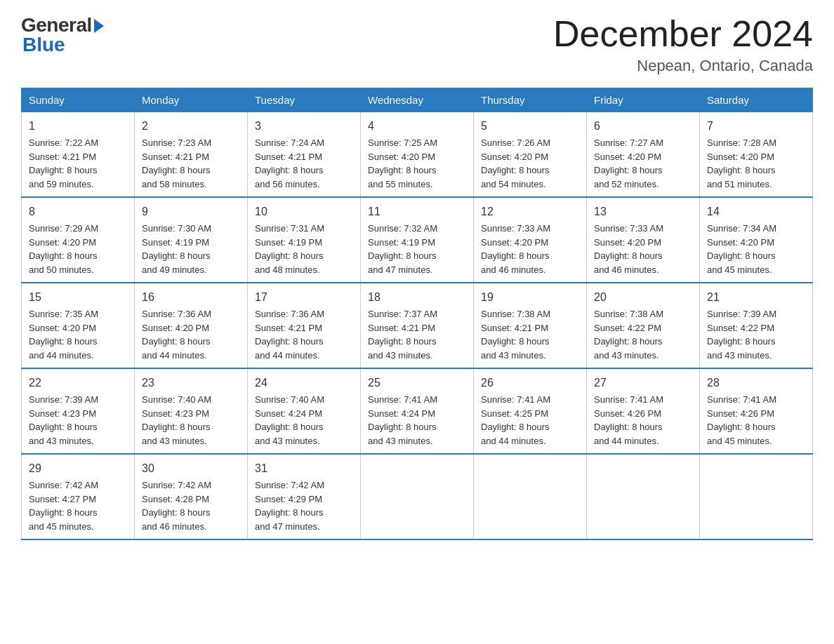 The width and height of the screenshot is (834, 644). Describe the element at coordinates (305, 497) in the screenshot. I see `calendar-cell: 31 Sunrise: 7:42 AM Sunset: 4:29 PM Dayl…` at that location.